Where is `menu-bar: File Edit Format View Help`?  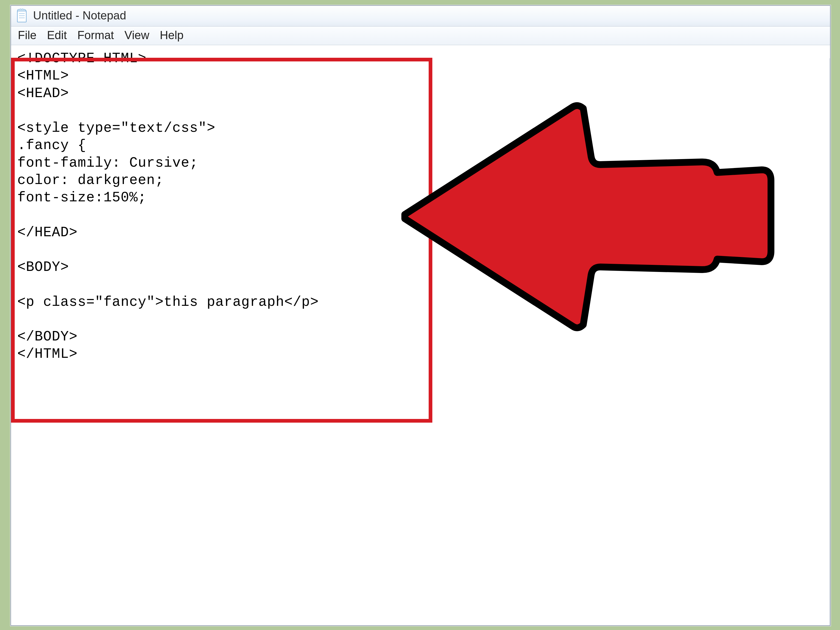 menu-bar: File Edit Format View Help is located at coordinates (421, 36).